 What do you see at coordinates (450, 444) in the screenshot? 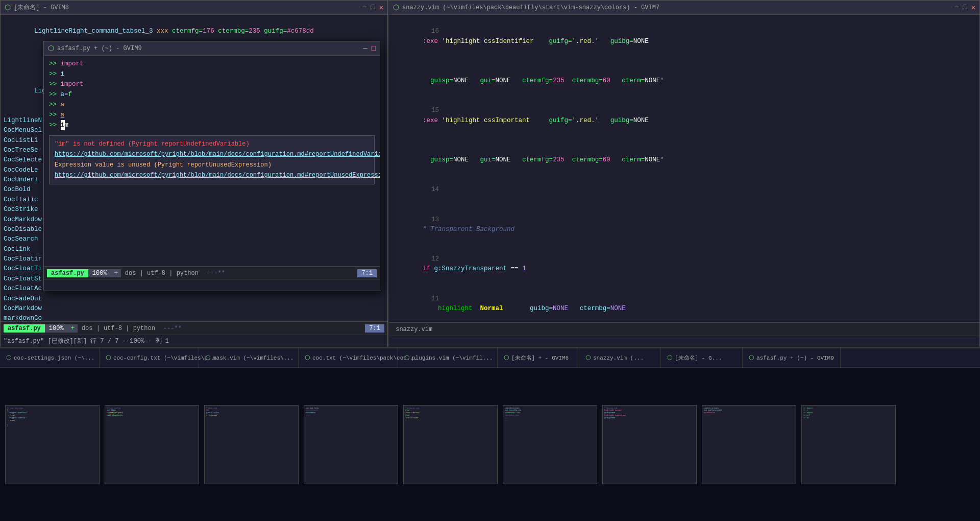
I see `preview-plugins: " plugins.vim Plug 'neoclide/coc' Plug '…` at bounding box center [450, 444].